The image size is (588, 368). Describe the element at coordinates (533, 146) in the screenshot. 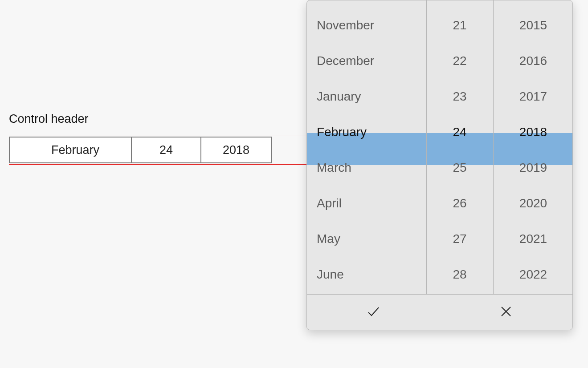

I see `year-wheel: 201420152016201720182019202020212022` at that location.